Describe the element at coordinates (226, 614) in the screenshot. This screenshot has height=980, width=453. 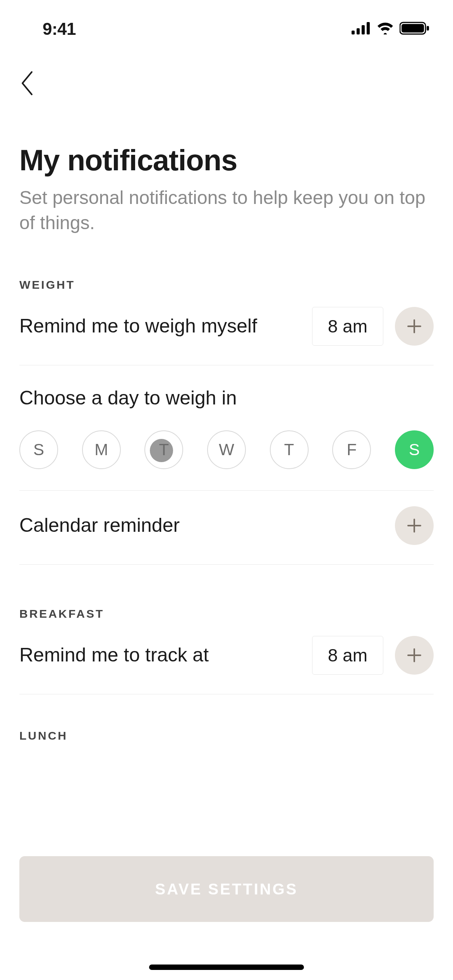
I see `section-label-breakfast: BREAKFAST` at that location.